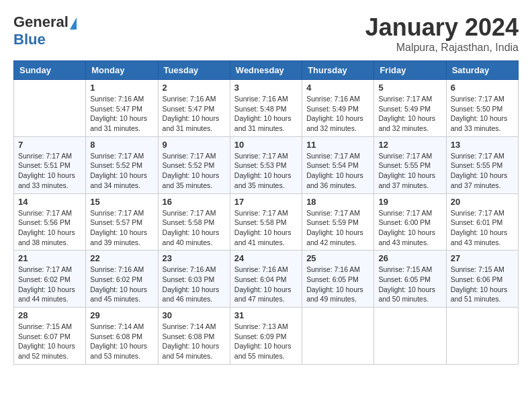 Image resolution: width=532 pixels, height=411 pixels. Describe the element at coordinates (266, 71) in the screenshot. I see `weekday-header-wednesday: Wednesday` at that location.